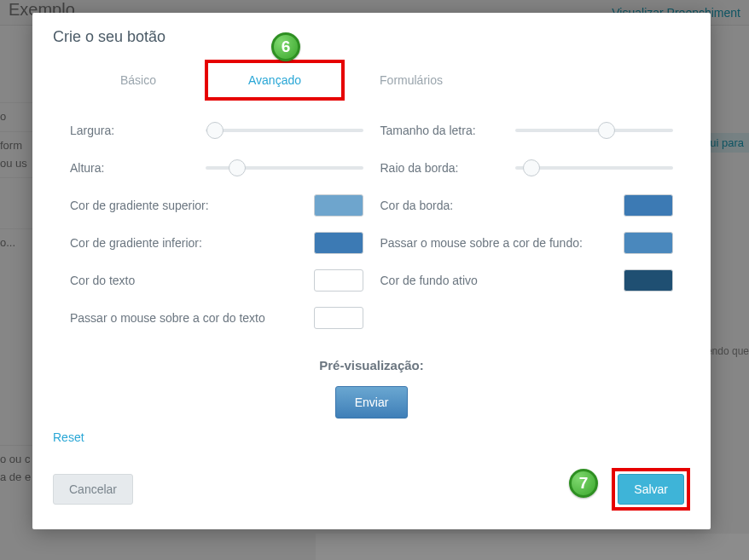 The image size is (749, 560). I want to click on active-bg-label: Cor de fundo ativo, so click(502, 280).